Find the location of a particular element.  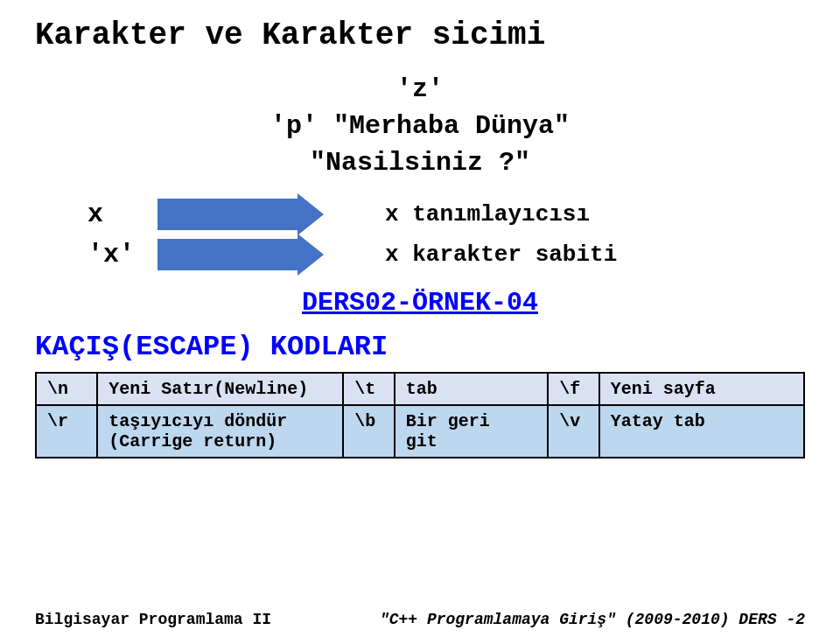

cell-escape-4: \b is located at coordinates (369, 431).